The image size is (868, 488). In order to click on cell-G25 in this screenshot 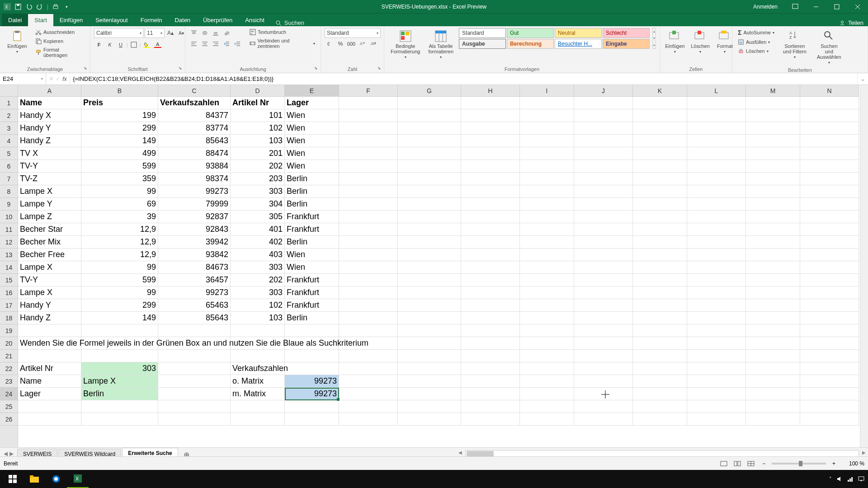, I will do `click(429, 407)`.